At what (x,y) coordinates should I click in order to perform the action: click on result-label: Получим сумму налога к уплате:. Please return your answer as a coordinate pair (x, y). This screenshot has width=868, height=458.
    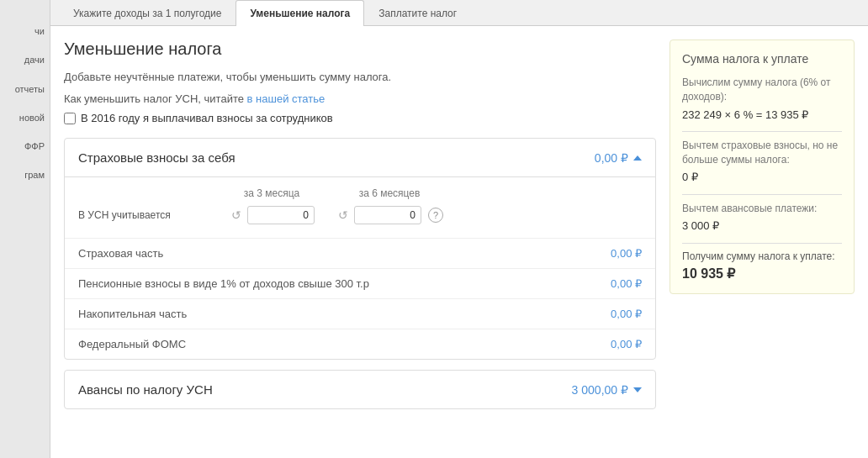
    Looking at the image, I should click on (762, 256).